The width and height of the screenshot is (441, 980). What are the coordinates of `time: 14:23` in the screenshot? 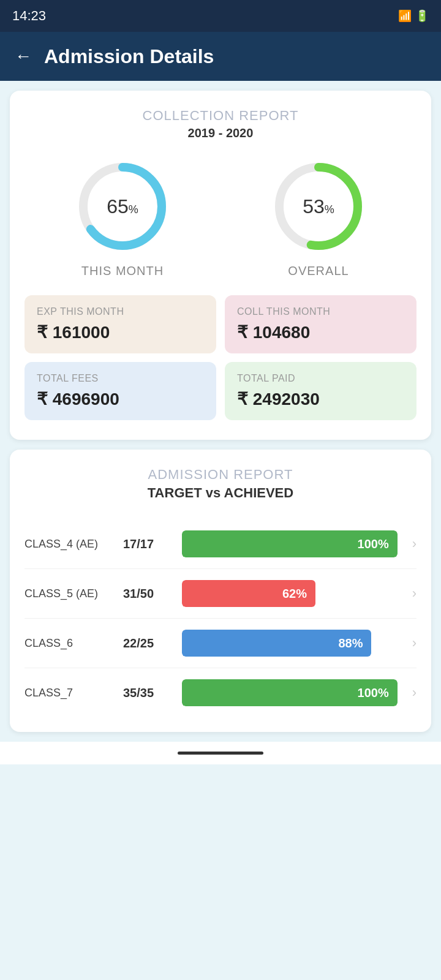 It's located at (29, 16).